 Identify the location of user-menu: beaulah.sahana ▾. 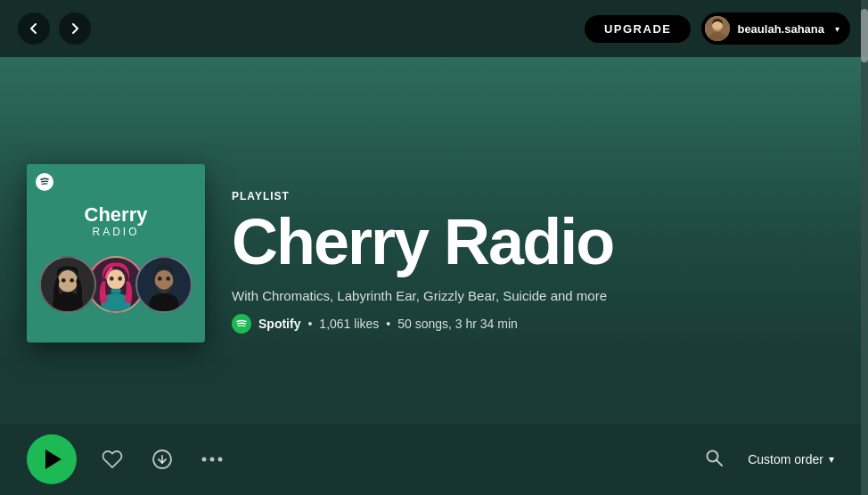
(775, 29).